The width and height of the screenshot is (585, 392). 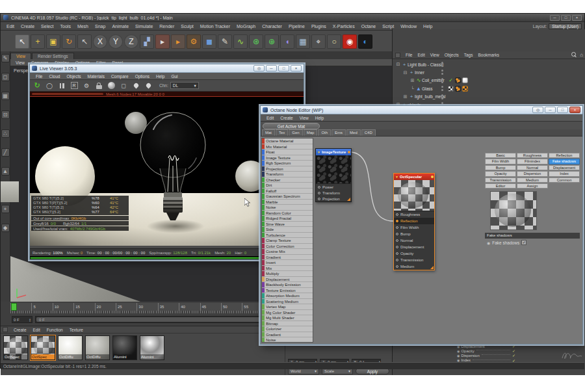 What do you see at coordinates (83, 26) in the screenshot?
I see `menu-item: Mesh` at bounding box center [83, 26].